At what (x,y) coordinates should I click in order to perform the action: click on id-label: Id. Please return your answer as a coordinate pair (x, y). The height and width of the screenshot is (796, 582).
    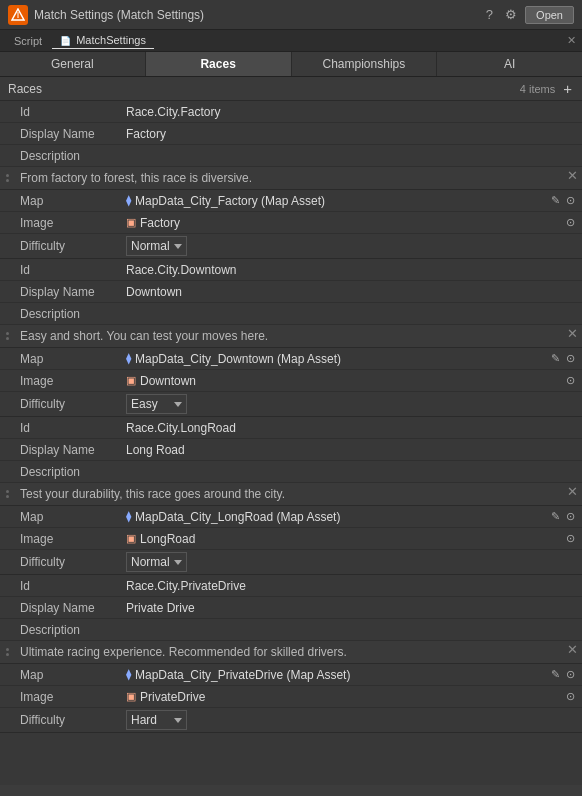
    Looking at the image, I should click on (60, 112).